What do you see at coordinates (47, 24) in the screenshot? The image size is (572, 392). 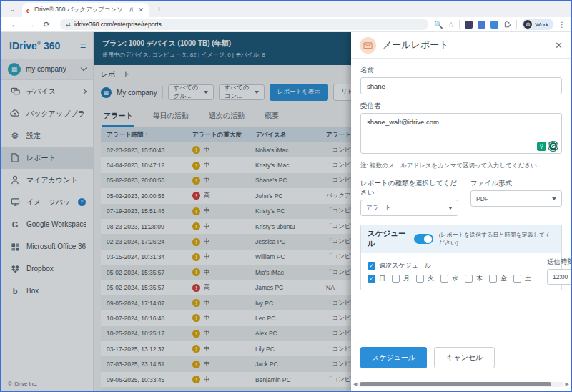 I see `reload-icon: ⟳` at bounding box center [47, 24].